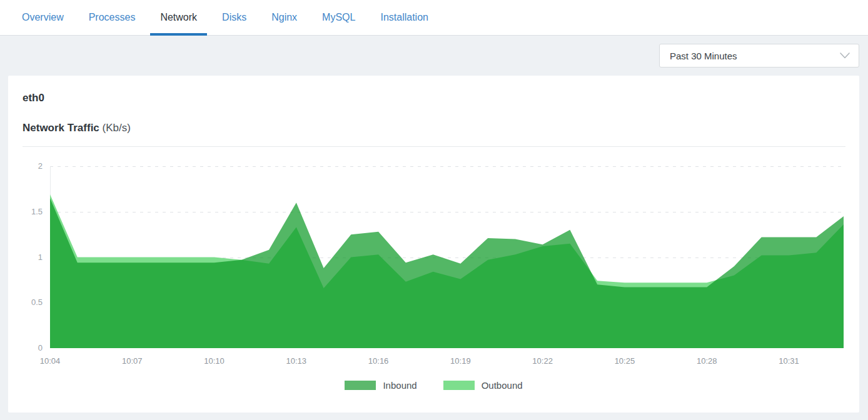  What do you see at coordinates (707, 361) in the screenshot?
I see `x-tick-label: 10:28` at bounding box center [707, 361].